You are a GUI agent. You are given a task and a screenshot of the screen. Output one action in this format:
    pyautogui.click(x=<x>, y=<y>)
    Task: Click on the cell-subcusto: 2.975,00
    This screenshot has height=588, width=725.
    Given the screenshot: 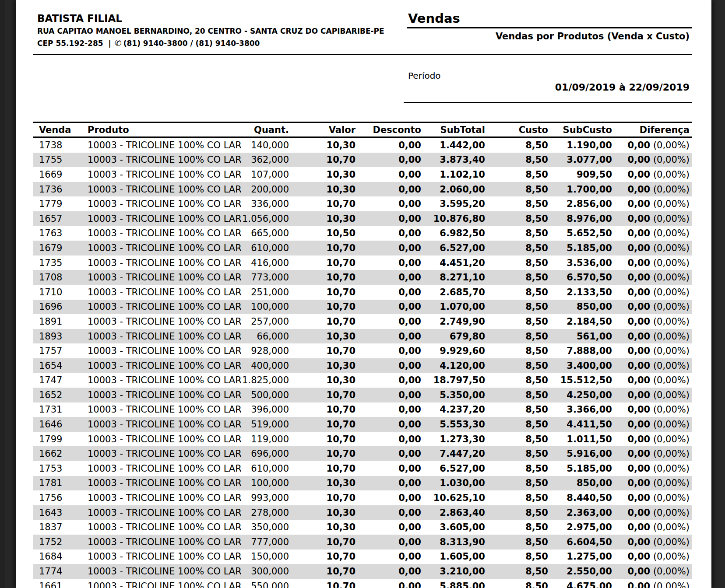 What is the action you would take?
    pyautogui.click(x=580, y=527)
    